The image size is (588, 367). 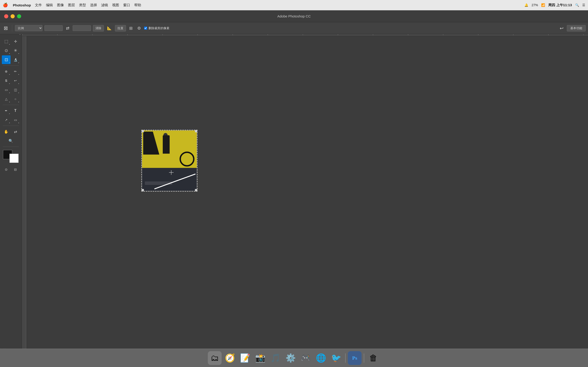 What do you see at coordinates (11, 190) in the screenshot?
I see `tools-panel: « ⬚ ▸ ✛ ⊙ ▸ ✳ ▸ ⊡ ▸ 🔬 ▸ ⊕` at bounding box center [11, 190].